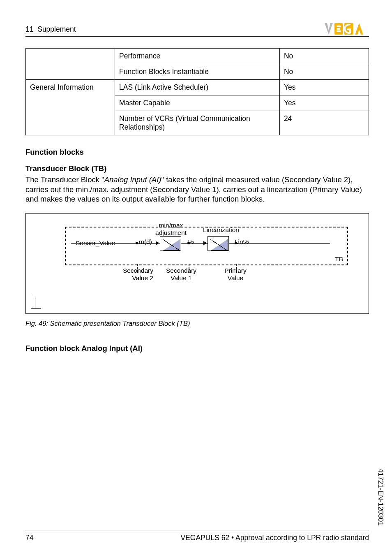  What do you see at coordinates (39, 301) in the screenshot?
I see `bracket-icon` at bounding box center [39, 301].